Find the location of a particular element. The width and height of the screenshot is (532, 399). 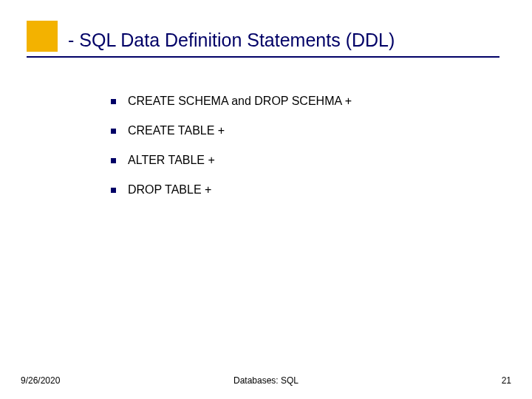

slide-title: - SQL Data Definition Statements (DDL) is located at coordinates (231, 40).